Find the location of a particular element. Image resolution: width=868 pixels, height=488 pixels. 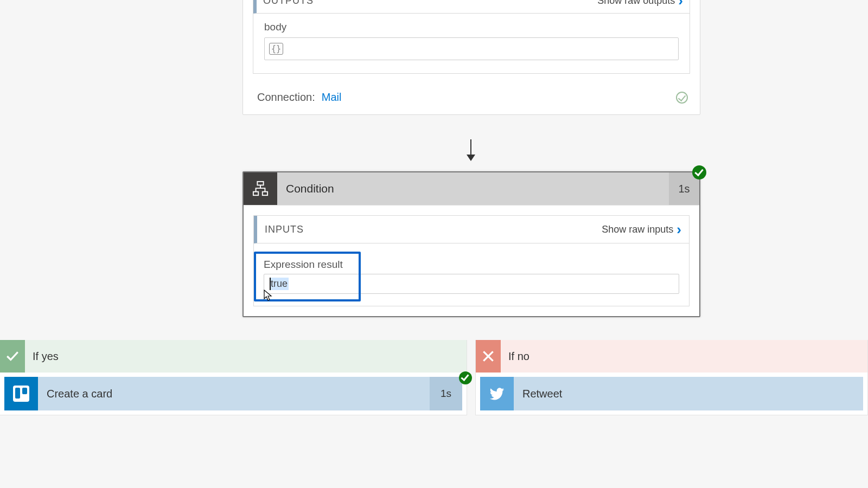

retweet-label: Retweet is located at coordinates (688, 394).